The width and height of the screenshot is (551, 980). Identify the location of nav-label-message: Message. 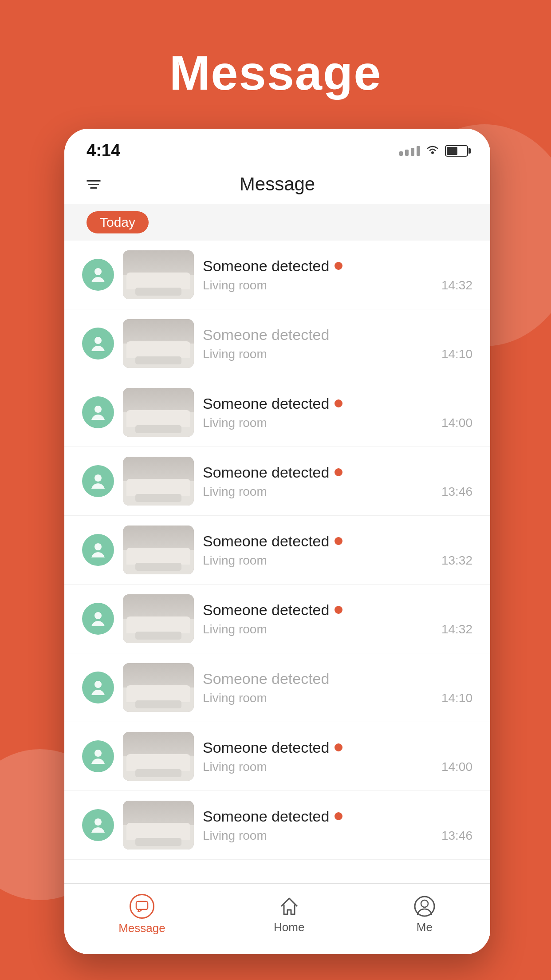
(142, 929).